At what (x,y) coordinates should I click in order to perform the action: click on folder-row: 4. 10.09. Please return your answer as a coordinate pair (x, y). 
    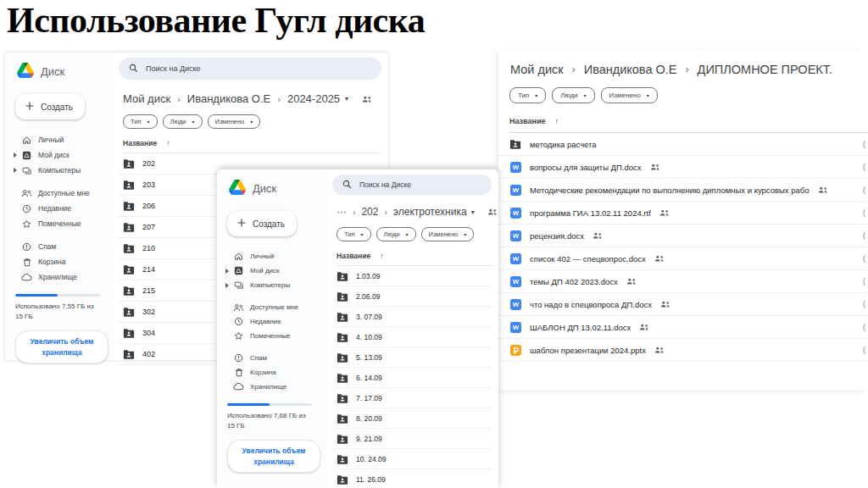
    Looking at the image, I should click on (412, 337).